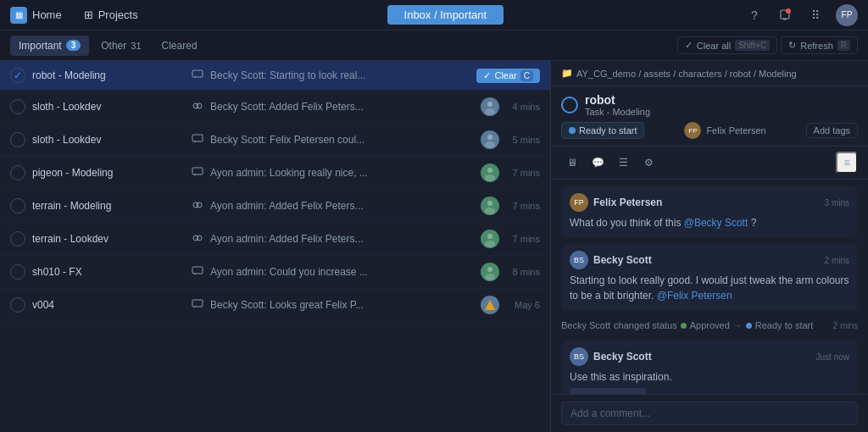 The image size is (868, 432). I want to click on felix-comment-time: 3 mins, so click(837, 203).